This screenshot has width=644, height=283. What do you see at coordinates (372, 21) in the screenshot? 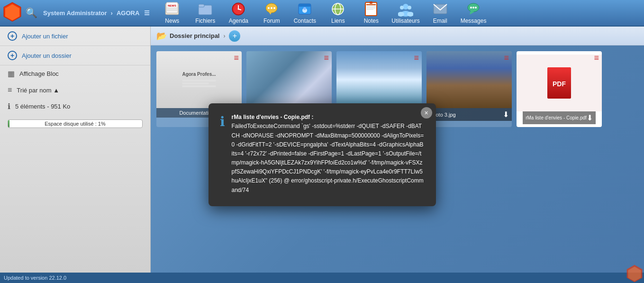
I see `nav-label-notes: Notes` at bounding box center [372, 21].